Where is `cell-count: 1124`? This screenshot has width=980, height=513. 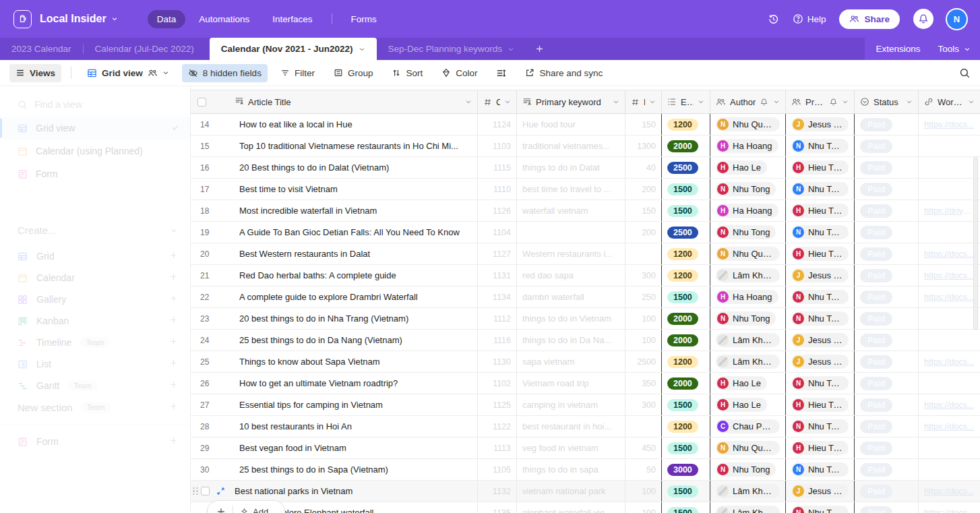
cell-count: 1124 is located at coordinates (497, 124).